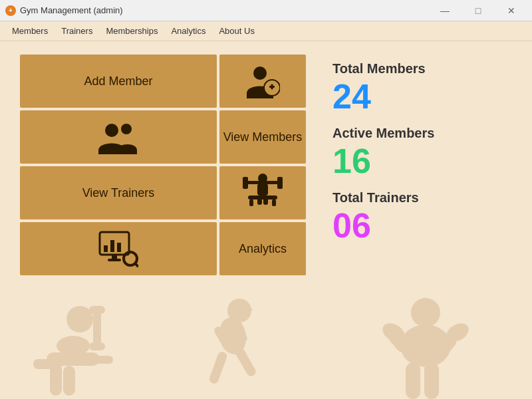 The image size is (532, 399). I want to click on trainer-icon-button, so click(263, 193).